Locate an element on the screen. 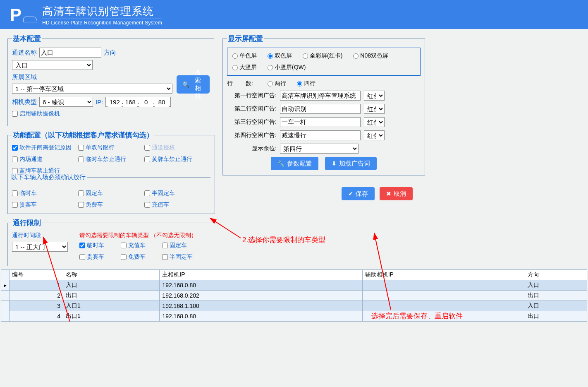 The height and width of the screenshot is (387, 588). ad4-color: 红色 is located at coordinates (374, 135).